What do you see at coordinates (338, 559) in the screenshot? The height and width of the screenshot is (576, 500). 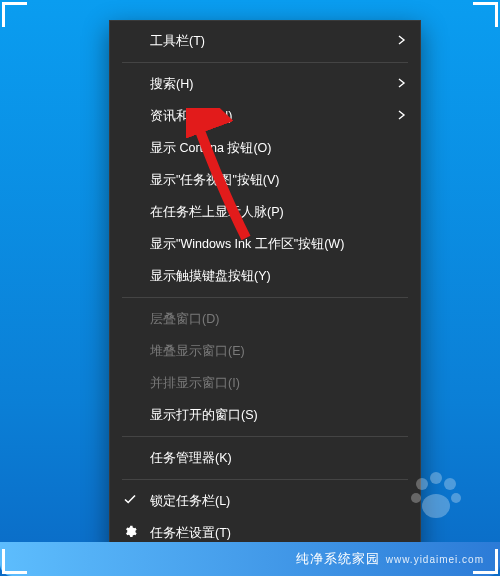 I see `watermark-title: 纯净系统家园` at bounding box center [338, 559].